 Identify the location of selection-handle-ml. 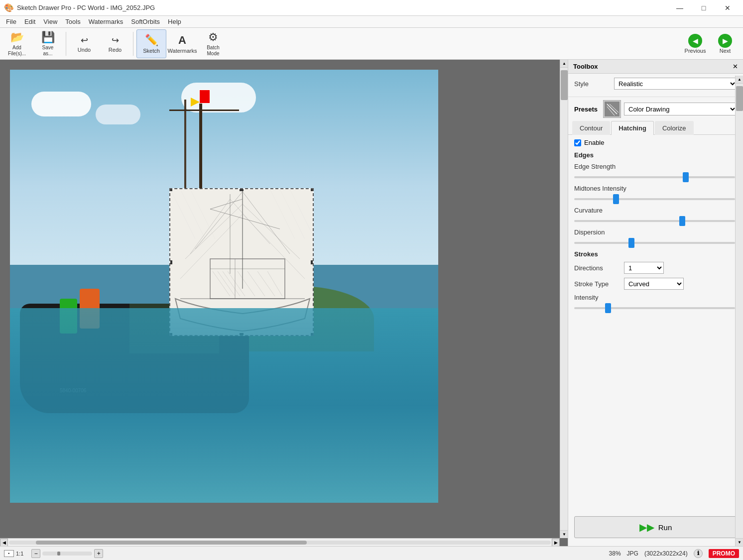
(171, 262).